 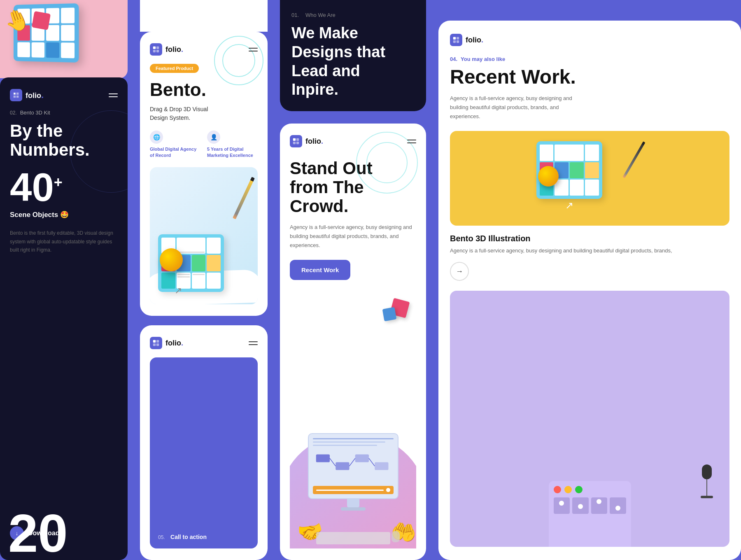 What do you see at coordinates (353, 509) in the screenshot?
I see `p6-monitor-base` at bounding box center [353, 509].